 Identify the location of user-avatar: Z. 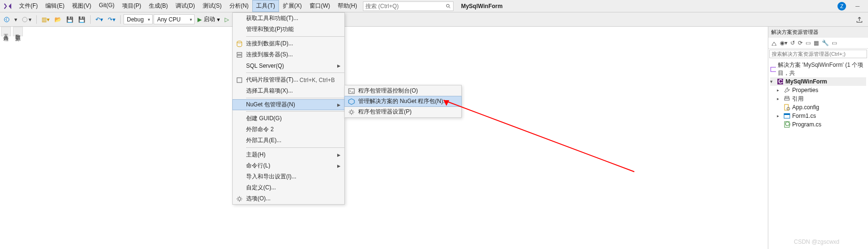
(842, 6).